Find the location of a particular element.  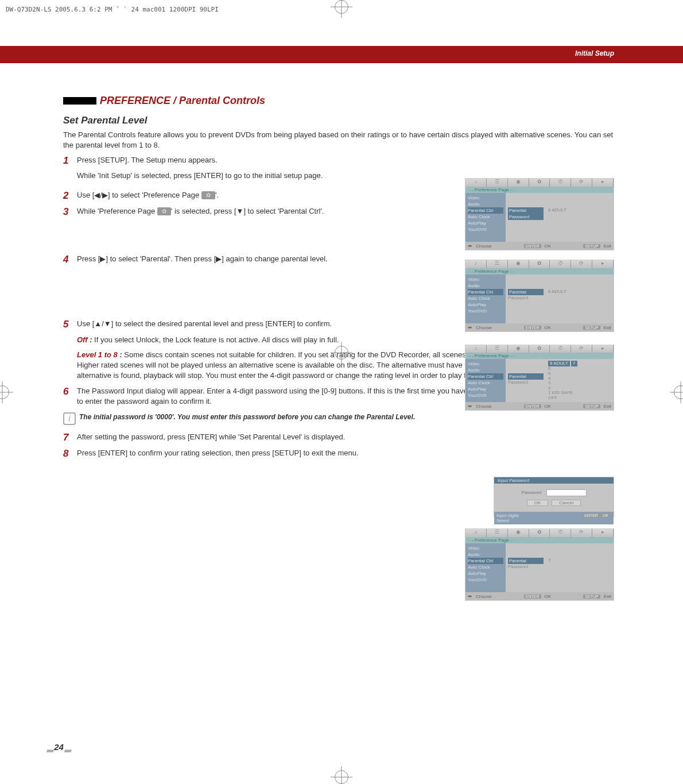

off-text: If you select Unlock, the Lock feature i… is located at coordinates (215, 340).